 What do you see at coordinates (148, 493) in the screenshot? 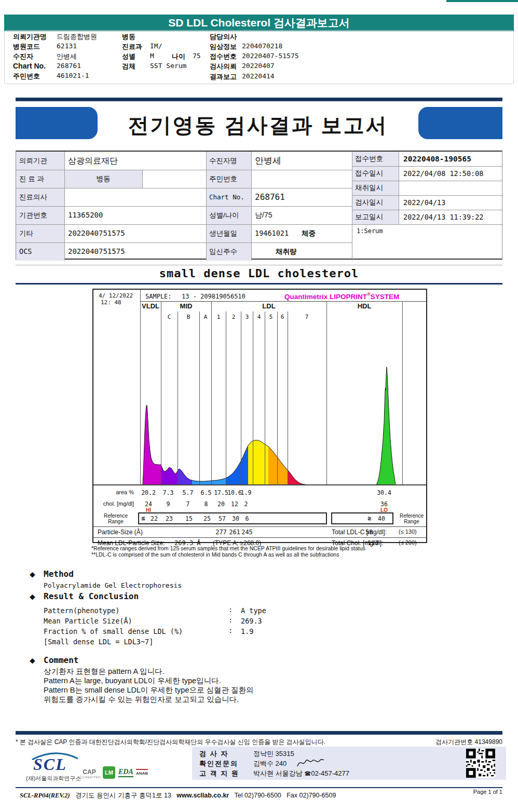
I see `area-value: 20.2` at bounding box center [148, 493].